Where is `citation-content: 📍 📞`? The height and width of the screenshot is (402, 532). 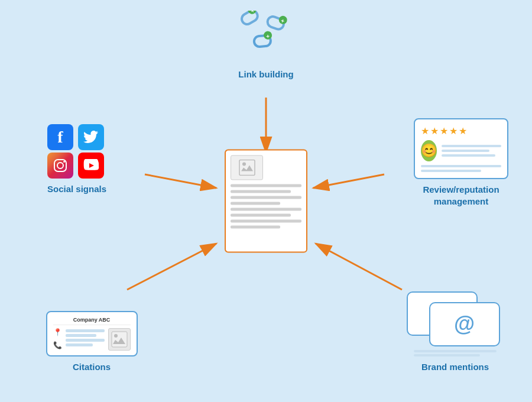
citation-content: 📍 📞 is located at coordinates (92, 339).